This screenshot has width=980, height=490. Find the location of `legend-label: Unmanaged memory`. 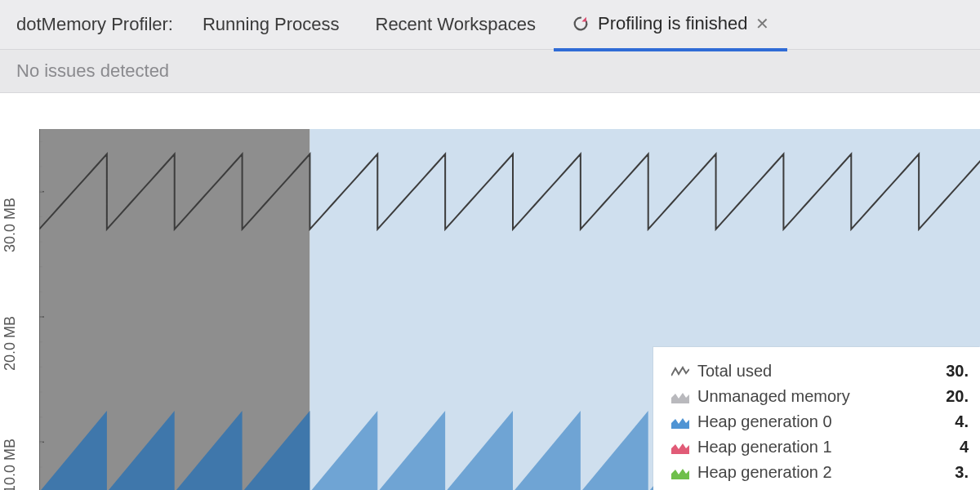

legend-label: Unmanaged memory is located at coordinates (774, 397).